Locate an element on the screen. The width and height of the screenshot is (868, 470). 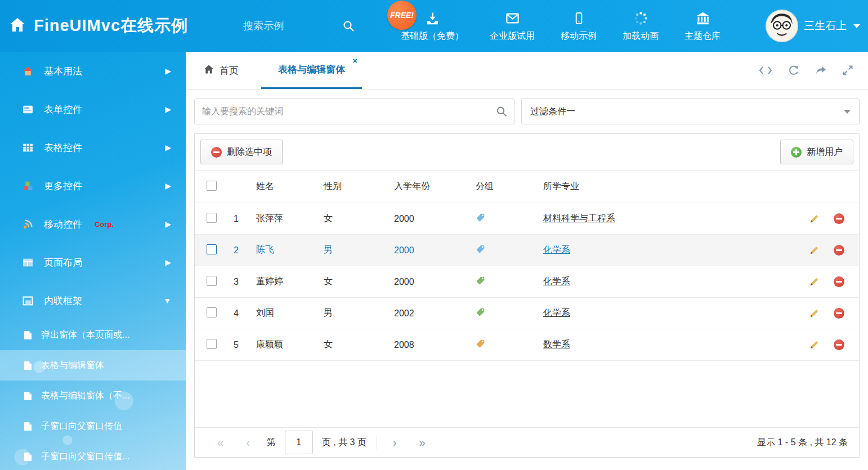
sidebar-subitem: 子窗口向父窗口传值 is located at coordinates (93, 426).